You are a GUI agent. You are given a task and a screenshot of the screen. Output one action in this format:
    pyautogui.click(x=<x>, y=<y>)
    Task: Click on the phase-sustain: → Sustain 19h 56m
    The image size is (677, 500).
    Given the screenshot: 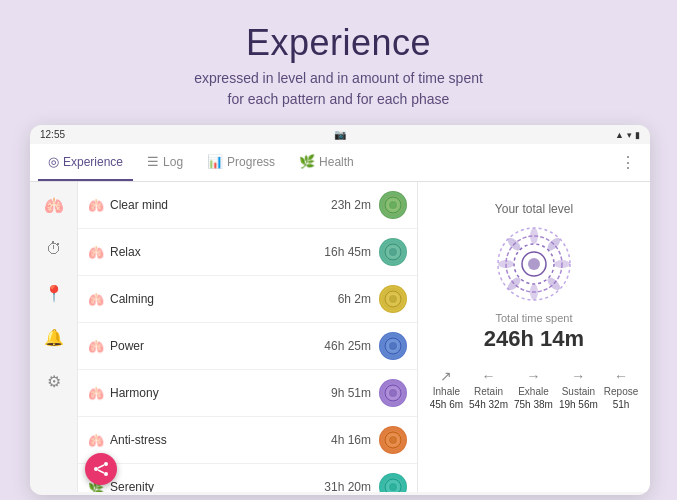 What is the action you would take?
    pyautogui.click(x=578, y=389)
    